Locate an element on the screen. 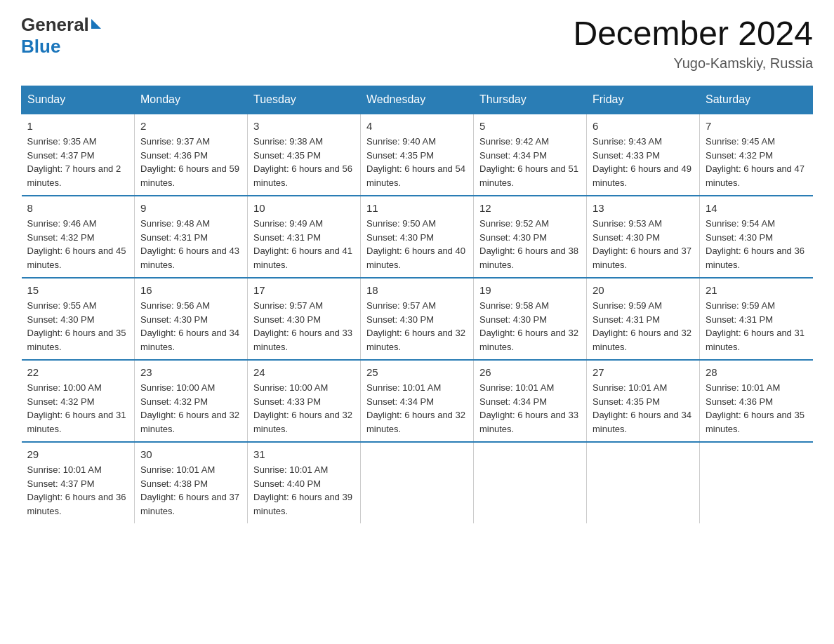  day-info: Sunrise: 10:01 AM Sunset: 4:36 PM Daylig… is located at coordinates (757, 408).